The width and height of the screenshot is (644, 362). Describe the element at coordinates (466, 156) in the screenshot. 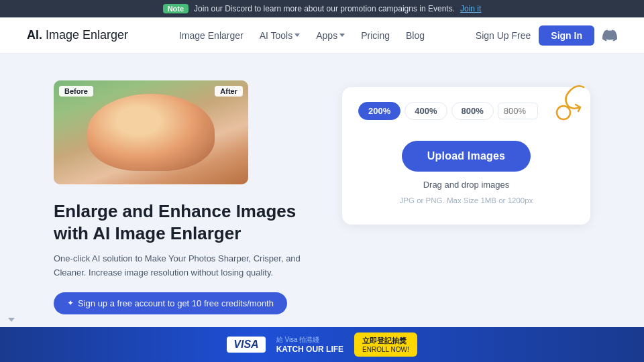

I see `upload-panel: 200% 400% 800% Upload Images Drag and dr…` at that location.